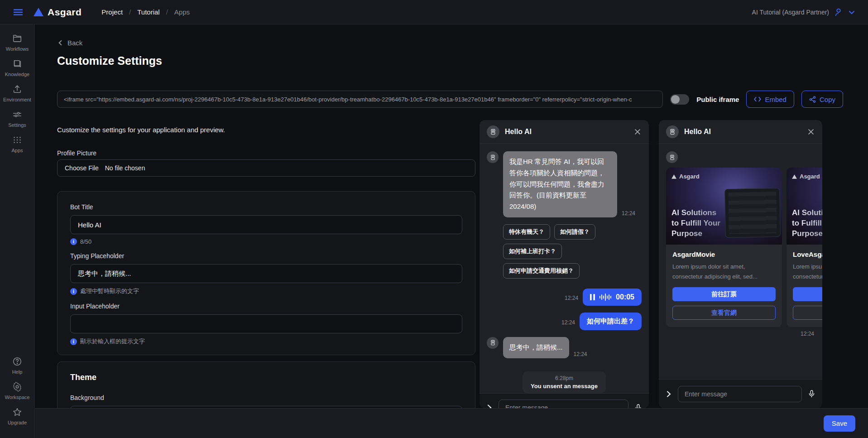  I want to click on typing-placeholder-input, so click(266, 274).